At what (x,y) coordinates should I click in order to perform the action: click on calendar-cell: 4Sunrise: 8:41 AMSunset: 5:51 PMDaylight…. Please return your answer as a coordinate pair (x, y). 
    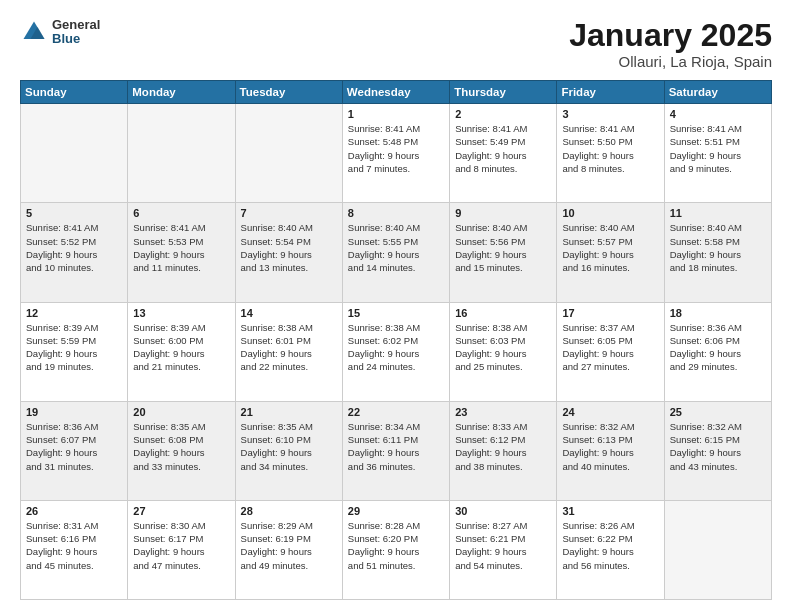
    Looking at the image, I should click on (718, 154).